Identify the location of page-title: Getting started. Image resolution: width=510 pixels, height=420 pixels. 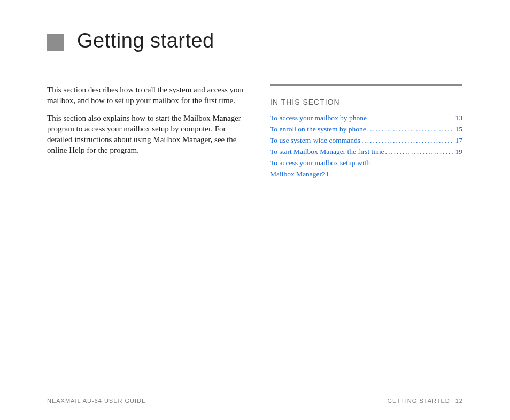
(145, 41).